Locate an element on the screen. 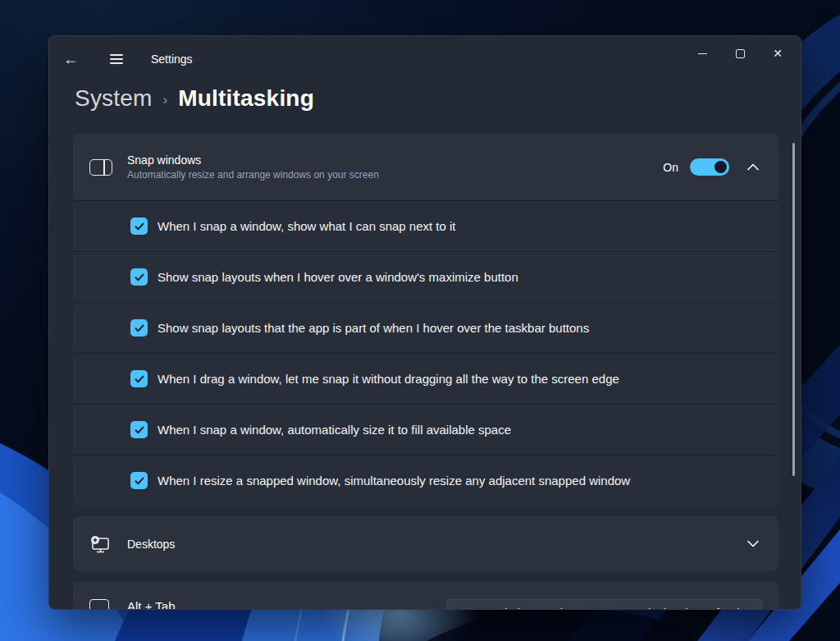  desktops-icon is located at coordinates (107, 544).